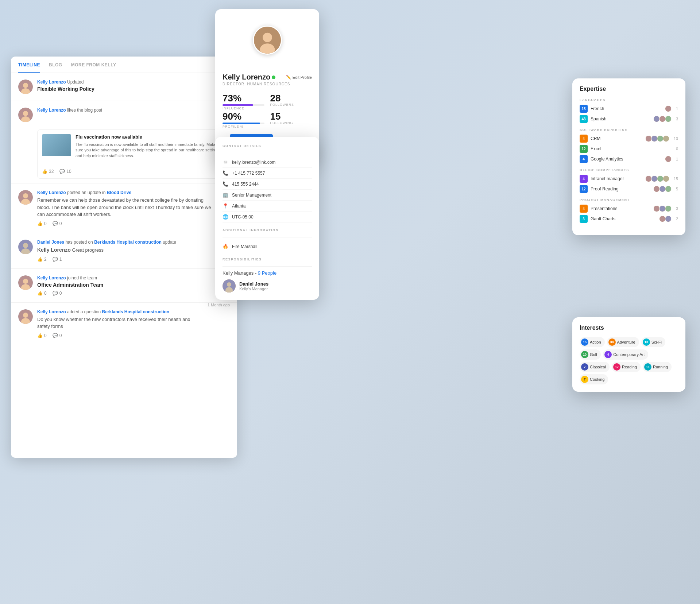  Describe the element at coordinates (79, 242) in the screenshot. I see `feed-action-text-4: has posted on` at that location.